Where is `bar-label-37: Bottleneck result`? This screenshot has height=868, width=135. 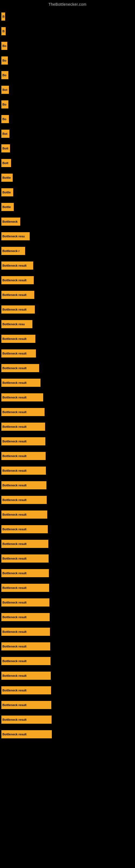 bar-label-37: Bottleneck result is located at coordinates (14, 544).